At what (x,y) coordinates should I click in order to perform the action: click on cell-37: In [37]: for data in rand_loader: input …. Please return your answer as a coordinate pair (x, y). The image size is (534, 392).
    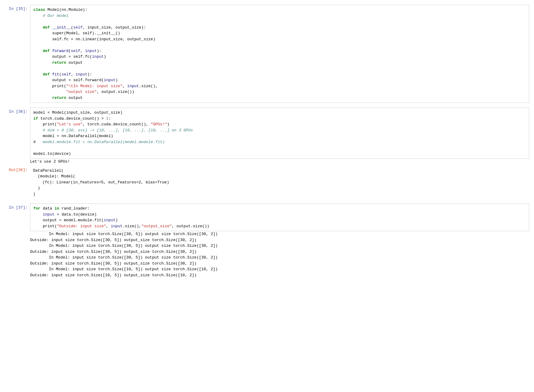
    Looking at the image, I should click on (267, 217).